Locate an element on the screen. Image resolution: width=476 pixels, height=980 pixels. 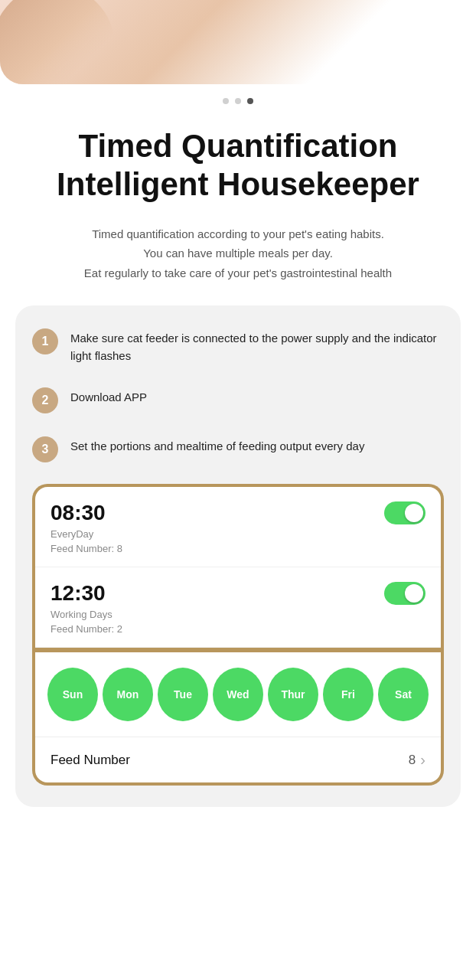
meal-2-feed: Feed Number: 2 is located at coordinates (238, 629).